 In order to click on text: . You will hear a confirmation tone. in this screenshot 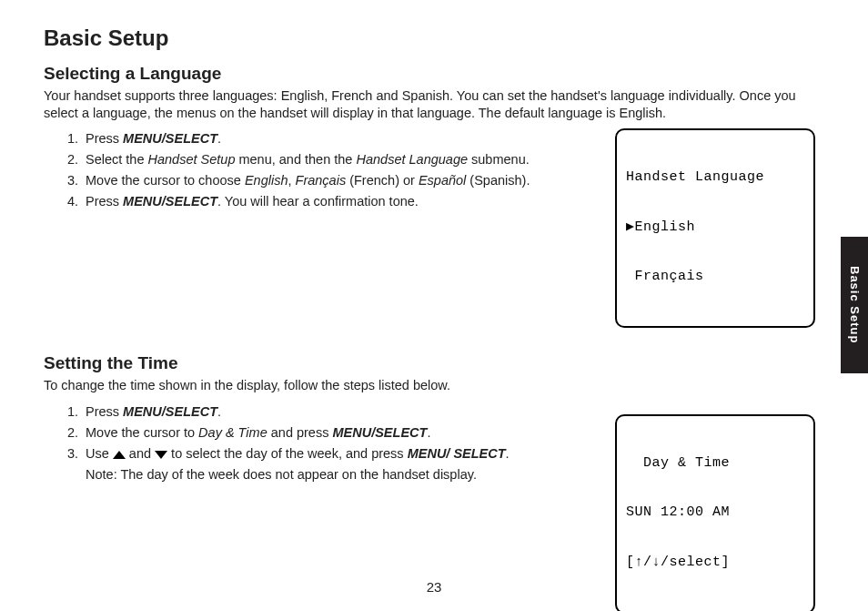, I will do `click(318, 201)`.